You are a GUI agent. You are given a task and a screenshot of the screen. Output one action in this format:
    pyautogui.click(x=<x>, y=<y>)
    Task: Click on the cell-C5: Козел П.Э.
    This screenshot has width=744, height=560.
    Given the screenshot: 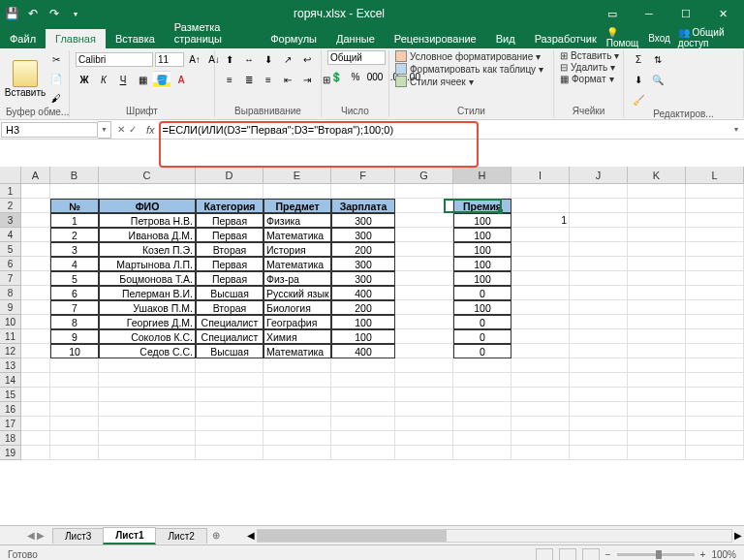 What is the action you would take?
    pyautogui.click(x=147, y=250)
    